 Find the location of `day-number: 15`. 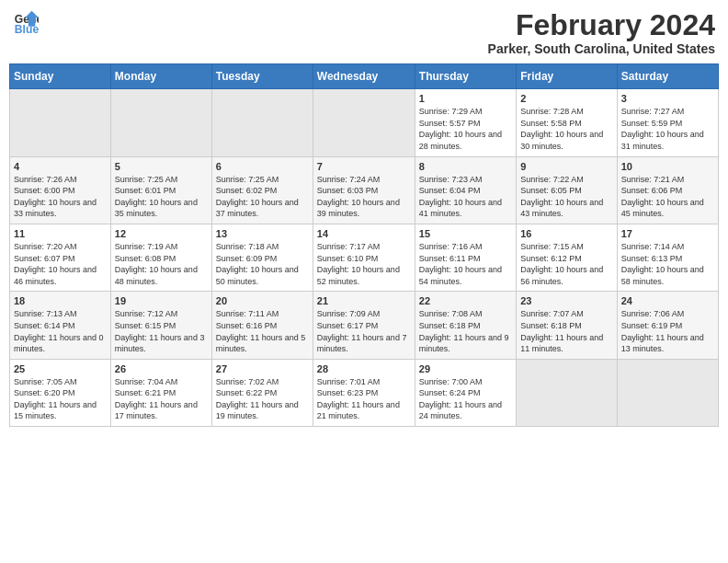

day-number: 15 is located at coordinates (465, 234).